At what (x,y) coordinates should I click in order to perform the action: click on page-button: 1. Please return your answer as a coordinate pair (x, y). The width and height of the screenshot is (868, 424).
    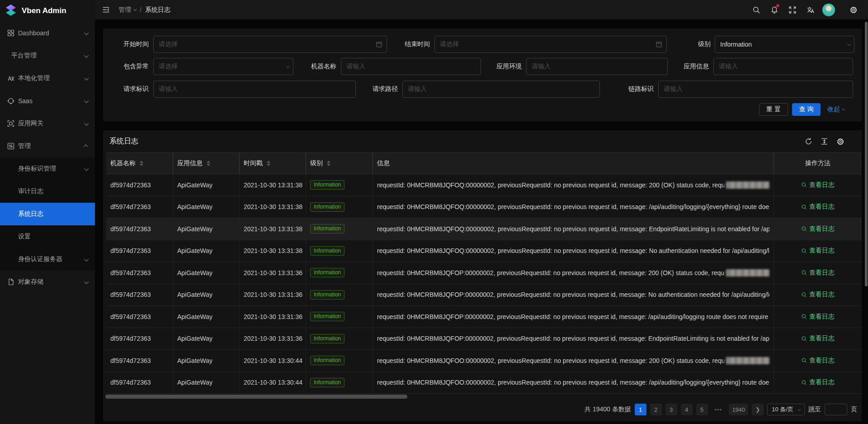
    Looking at the image, I should click on (641, 410).